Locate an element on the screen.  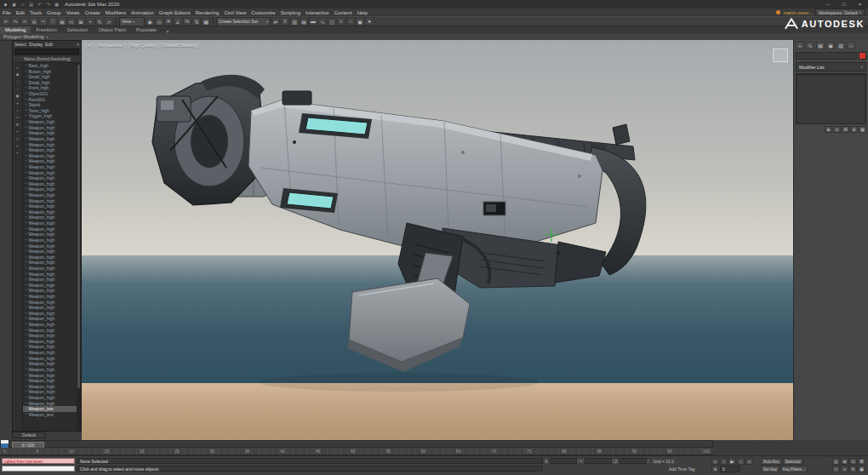
window-crossing-toggle-icon: ⊠ is located at coordinates (81, 21).